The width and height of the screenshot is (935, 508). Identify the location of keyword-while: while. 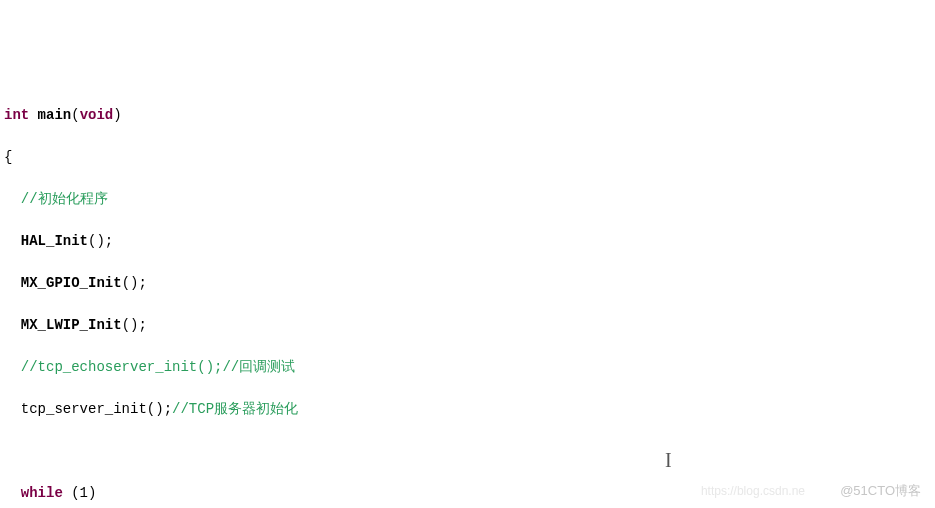
(34, 493).